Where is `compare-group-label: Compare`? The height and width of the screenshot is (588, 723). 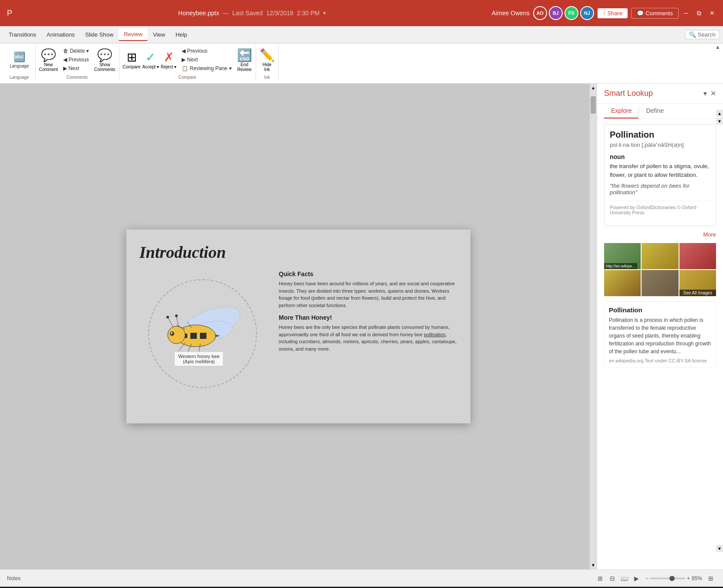
compare-group-label: Compare is located at coordinates (187, 77).